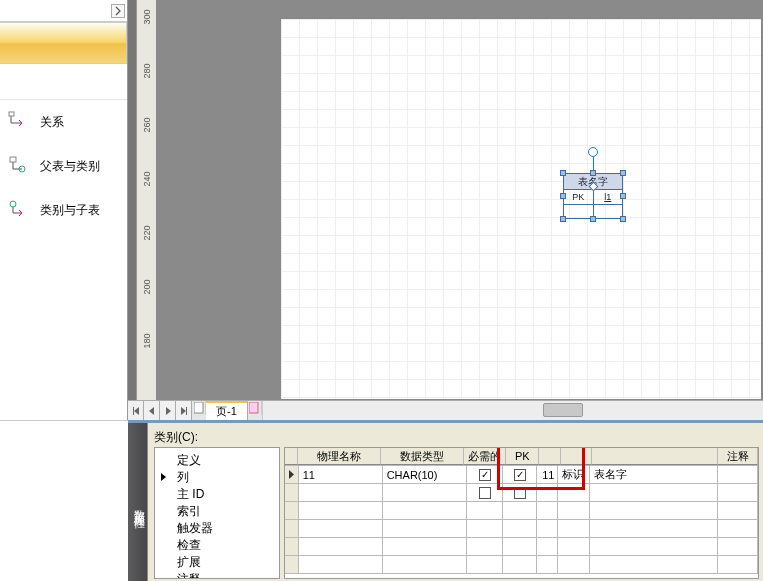 The image size is (763, 581). I want to click on vertical-ruler: 300 280 260 240 220 200 180, so click(142, 200).